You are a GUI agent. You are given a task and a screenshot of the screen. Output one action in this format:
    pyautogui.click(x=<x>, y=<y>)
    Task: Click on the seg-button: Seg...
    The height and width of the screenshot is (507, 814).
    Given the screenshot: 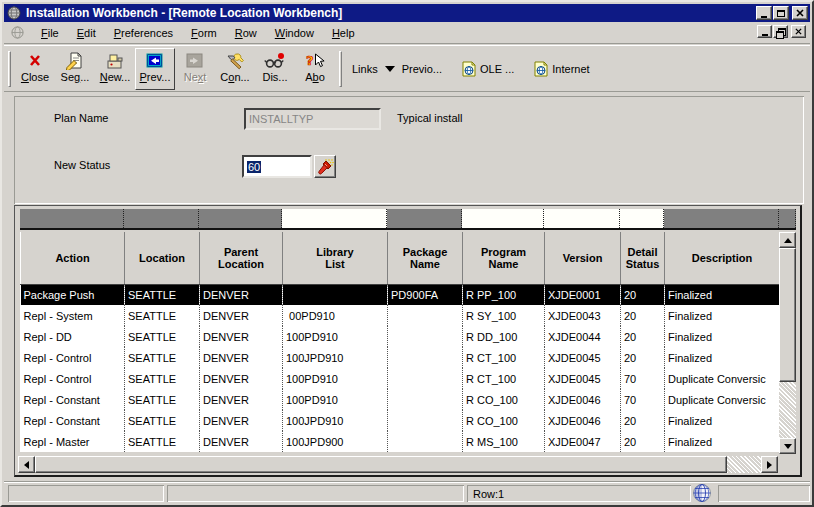 What is the action you would take?
    pyautogui.click(x=75, y=69)
    